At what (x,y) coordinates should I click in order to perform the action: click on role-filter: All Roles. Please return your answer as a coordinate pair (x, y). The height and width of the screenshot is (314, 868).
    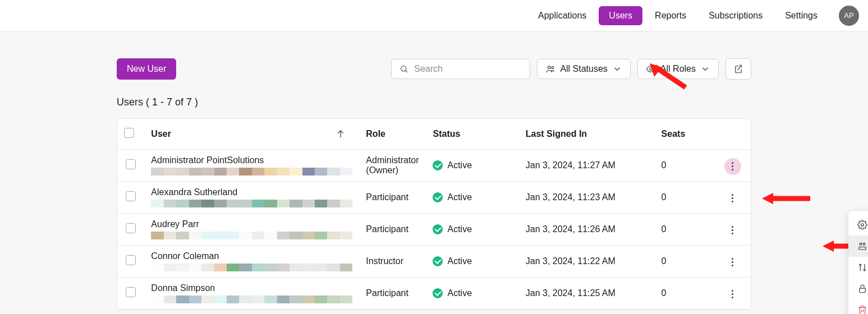
    Looking at the image, I should click on (678, 69).